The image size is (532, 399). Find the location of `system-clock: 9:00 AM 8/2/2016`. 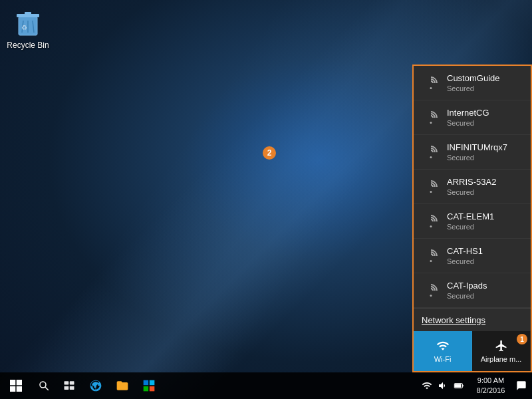

system-clock: 9:00 AM 8/2/2016 is located at coordinates (491, 386).